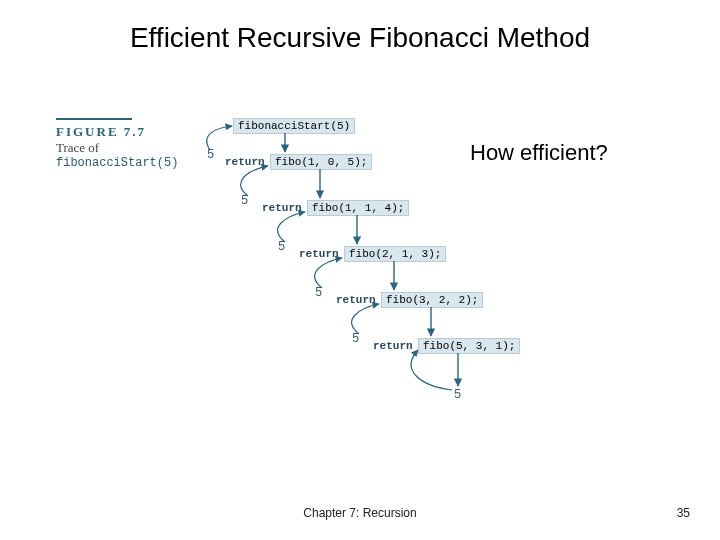 This screenshot has width=720, height=540. What do you see at coordinates (94, 119) in the screenshot?
I see `figure-rule` at bounding box center [94, 119].